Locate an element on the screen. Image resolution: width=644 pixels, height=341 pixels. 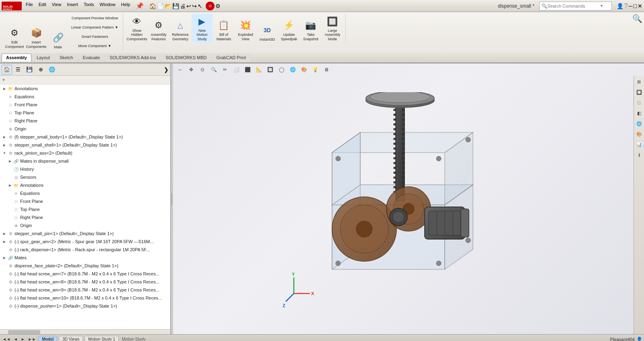
new-motion-study-btn: ▶ NewMotionStudy is located at coordinates (202, 28).